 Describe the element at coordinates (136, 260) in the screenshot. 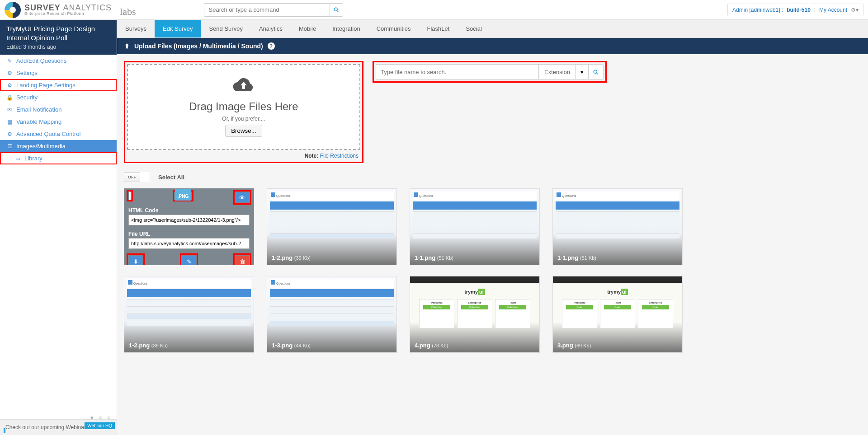

I see `download-icon: ⬇` at that location.